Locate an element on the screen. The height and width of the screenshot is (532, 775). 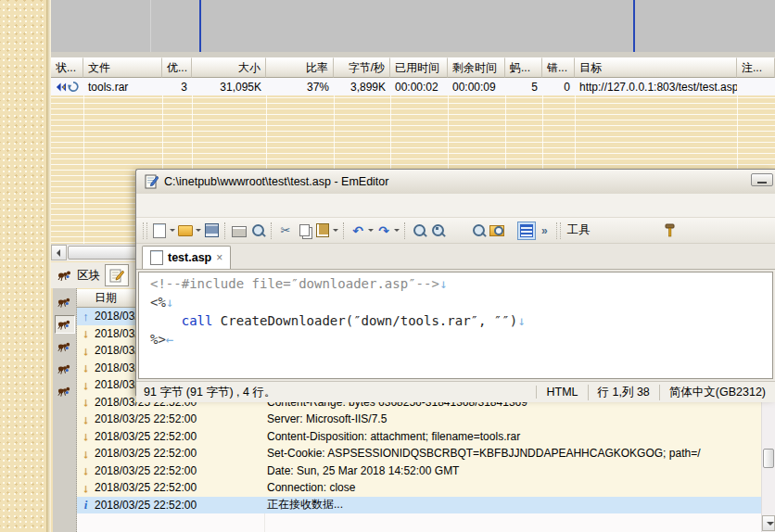
block-thread-toolbar is located at coordinates (65, 410).